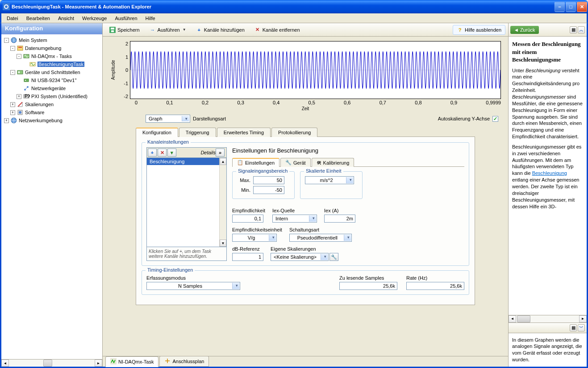  I want to click on run-icon: →, so click(153, 30).